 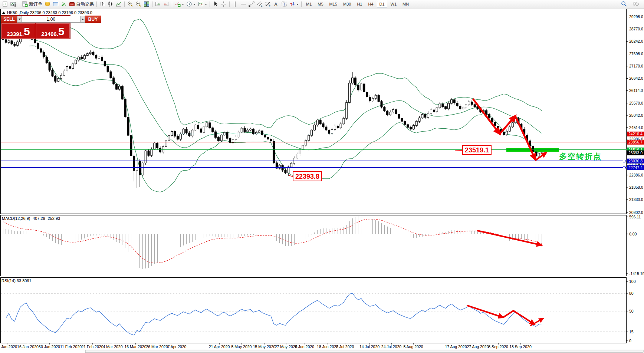 What do you see at coordinates (268, 4) in the screenshot?
I see `fibonacci-button: F` at bounding box center [268, 4].